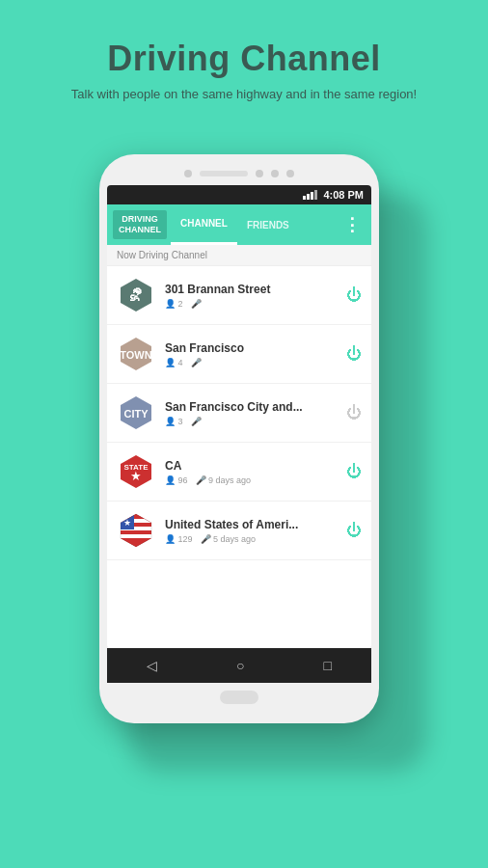  Describe the element at coordinates (239, 530) in the screenshot. I see `list-item: ★ United States of Ameri... 👤 129 🎤 5 da…` at that location.